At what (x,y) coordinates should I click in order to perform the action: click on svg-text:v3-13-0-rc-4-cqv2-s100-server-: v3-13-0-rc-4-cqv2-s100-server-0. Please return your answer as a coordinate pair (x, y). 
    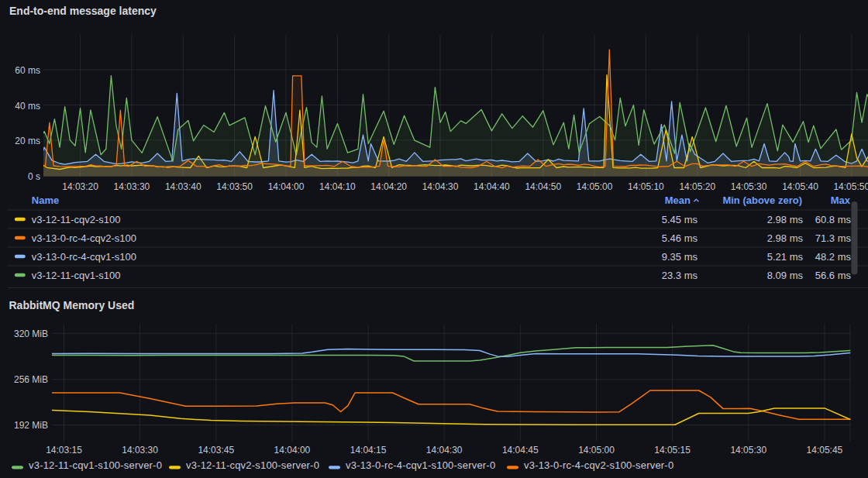
    Looking at the image, I should click on (598, 465).